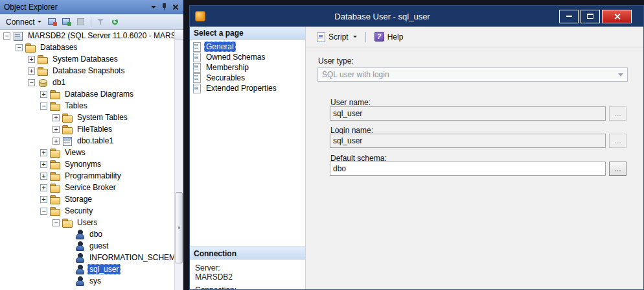 This screenshot has width=644, height=290. Describe the element at coordinates (67, 141) in the screenshot. I see `table-icon` at that location.